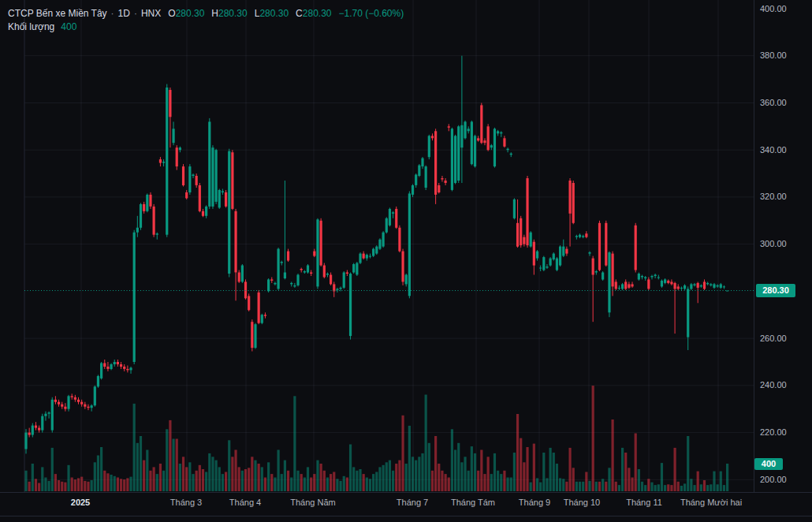  What do you see at coordinates (206, 21) in the screenshot?
I see `legend: CTCP Bến xe Miền Tây·1D·HNXO280.30H280.3…` at bounding box center [206, 21].